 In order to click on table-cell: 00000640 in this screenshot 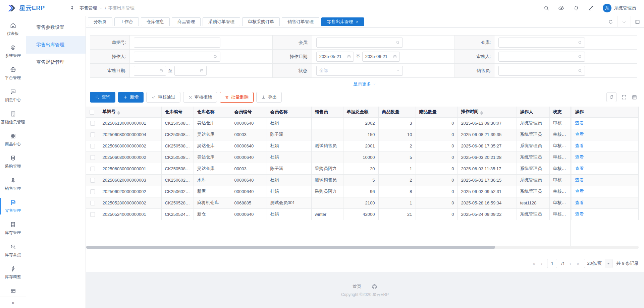, I will do `click(249, 180)`.